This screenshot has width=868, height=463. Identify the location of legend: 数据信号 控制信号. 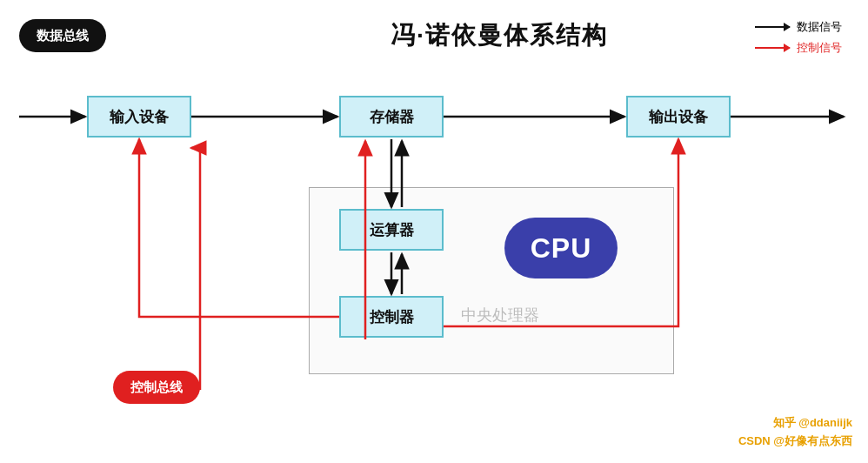
(798, 37).